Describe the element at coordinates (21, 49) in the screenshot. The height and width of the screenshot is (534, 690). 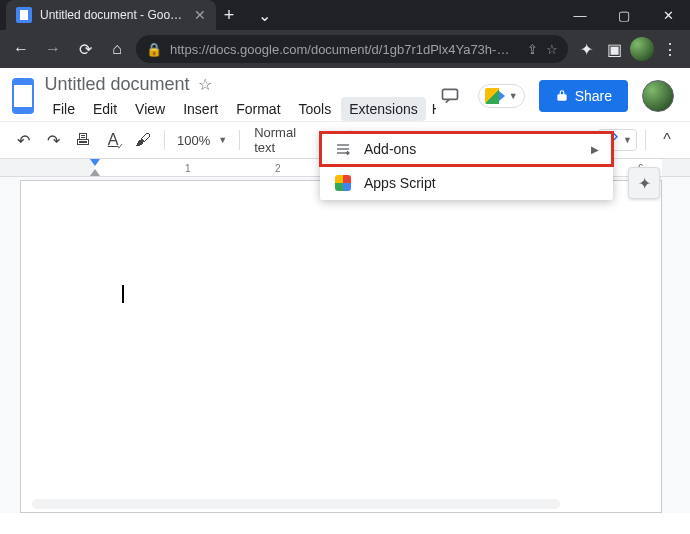
I see `nav-back-button: ←` at that location.